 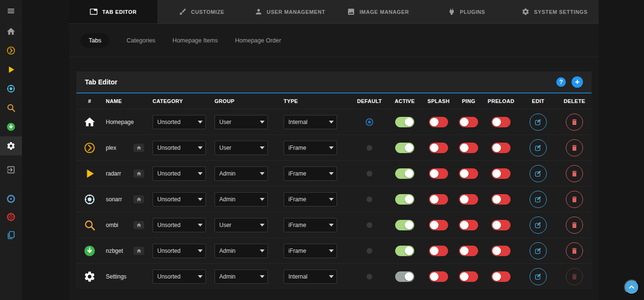 What do you see at coordinates (90, 277) in the screenshot?
I see `gear-icon` at bounding box center [90, 277].